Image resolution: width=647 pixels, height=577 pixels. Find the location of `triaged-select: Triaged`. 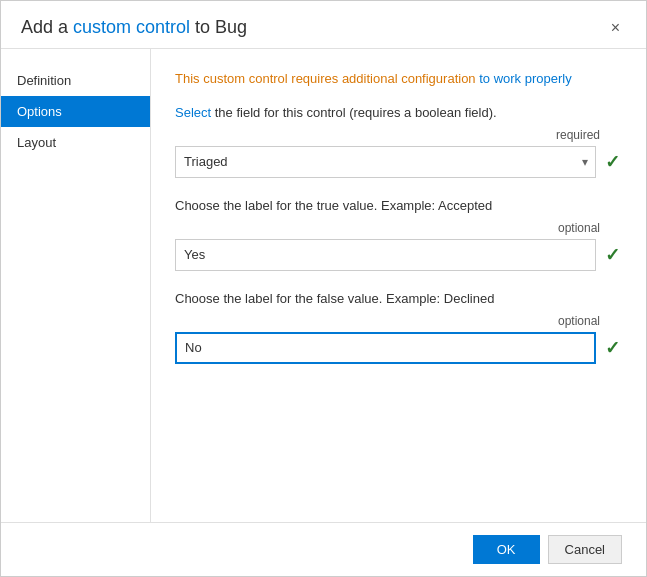

triaged-select: Triaged is located at coordinates (386, 162).